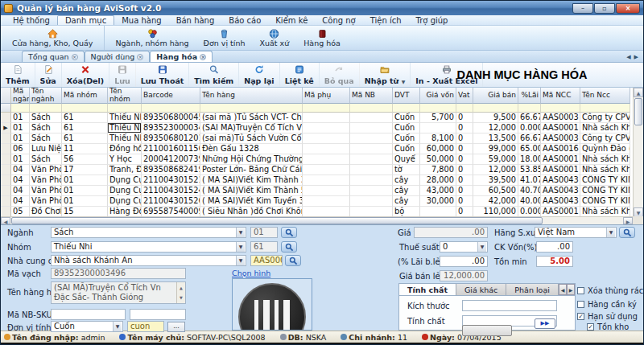  What do you see at coordinates (530, 201) in the screenshot?
I see `grid-cell: 40.000` at bounding box center [530, 201].